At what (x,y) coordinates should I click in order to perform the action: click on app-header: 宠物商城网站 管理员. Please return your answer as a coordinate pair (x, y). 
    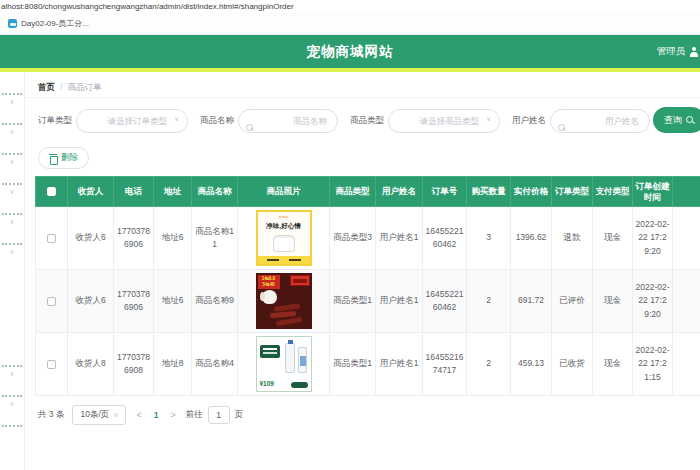
    Looking at the image, I should click on (350, 52).